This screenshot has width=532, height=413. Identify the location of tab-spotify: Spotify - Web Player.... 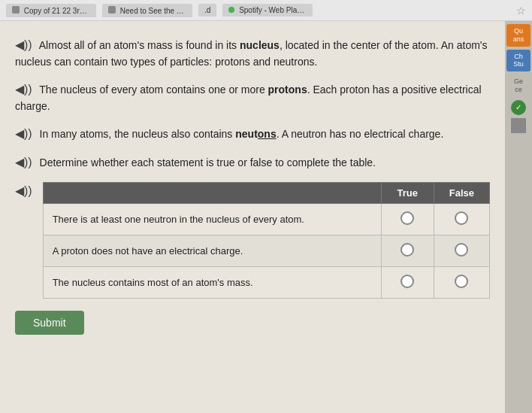
(268, 11).